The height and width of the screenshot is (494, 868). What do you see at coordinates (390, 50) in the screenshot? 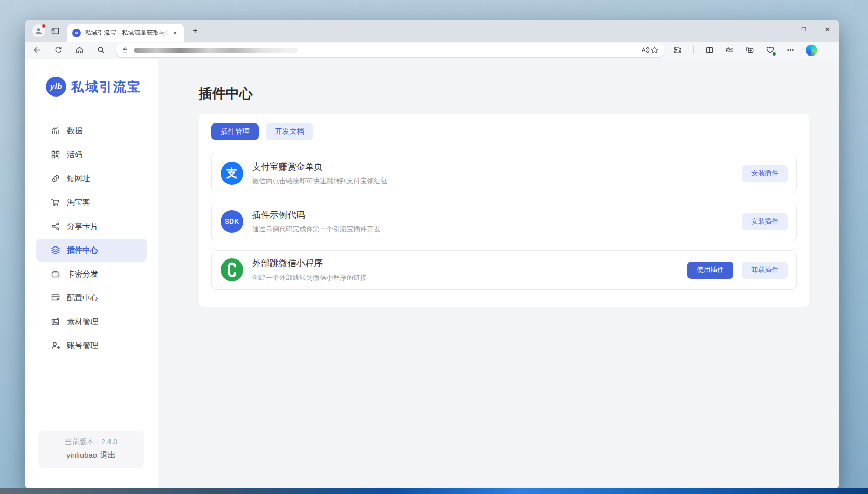
I see `address-bar` at bounding box center [390, 50].